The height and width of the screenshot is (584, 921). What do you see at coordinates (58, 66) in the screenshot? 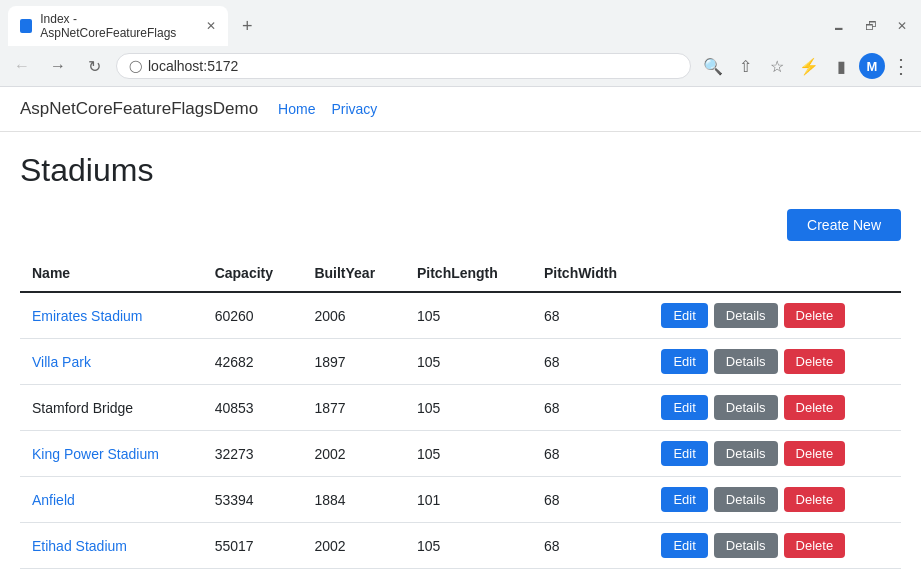
I see `forward-button: →` at bounding box center [58, 66].